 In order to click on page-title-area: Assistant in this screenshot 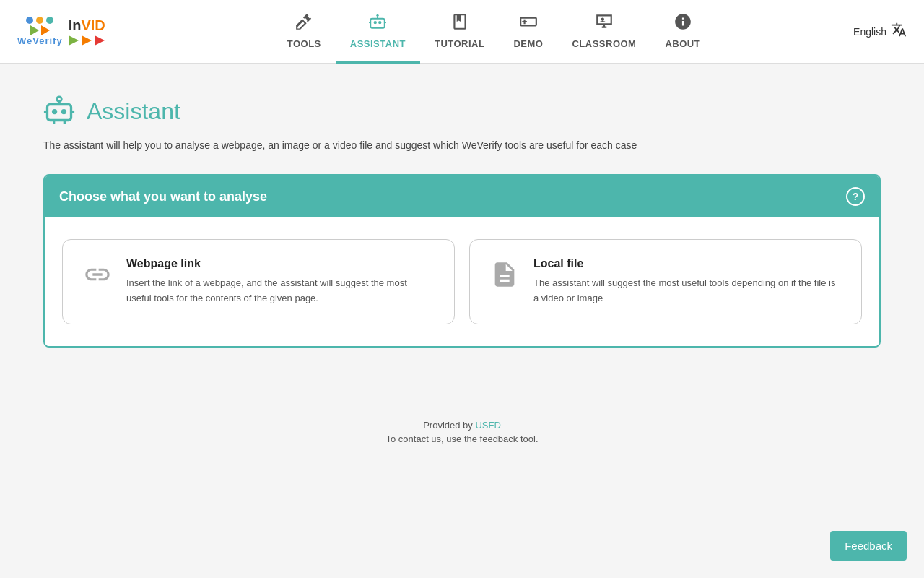, I will do `click(462, 111)`.